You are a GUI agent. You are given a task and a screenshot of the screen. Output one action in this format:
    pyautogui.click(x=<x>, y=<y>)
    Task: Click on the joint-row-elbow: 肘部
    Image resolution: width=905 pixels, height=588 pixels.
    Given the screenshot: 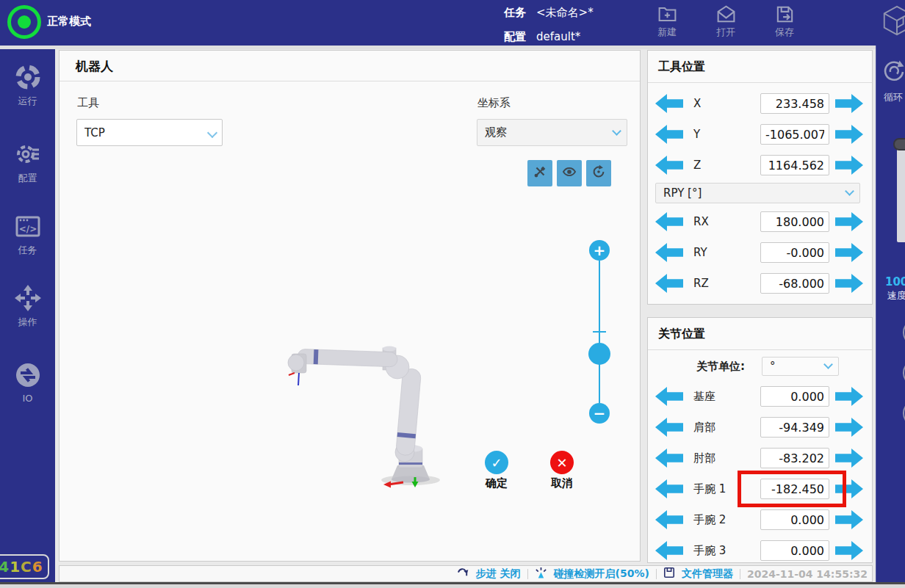 What is the action you would take?
    pyautogui.click(x=760, y=458)
    